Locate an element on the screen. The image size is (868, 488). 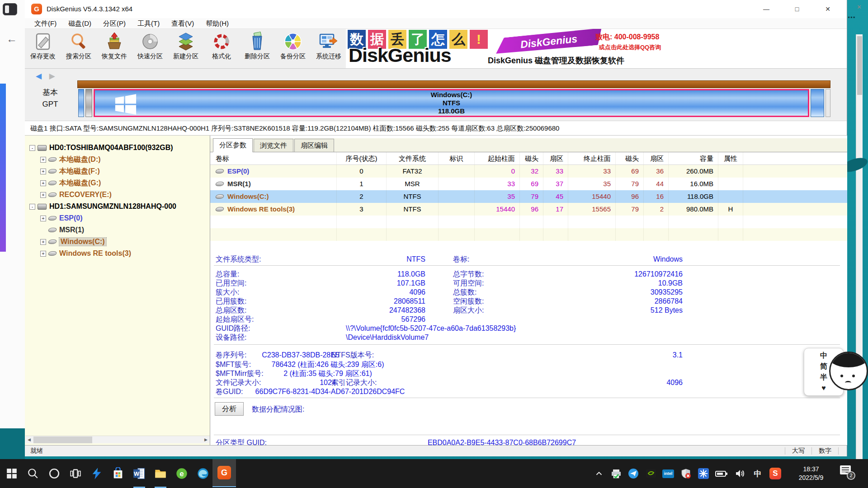
tab-partition-params: 分区参数 is located at coordinates (233, 145).